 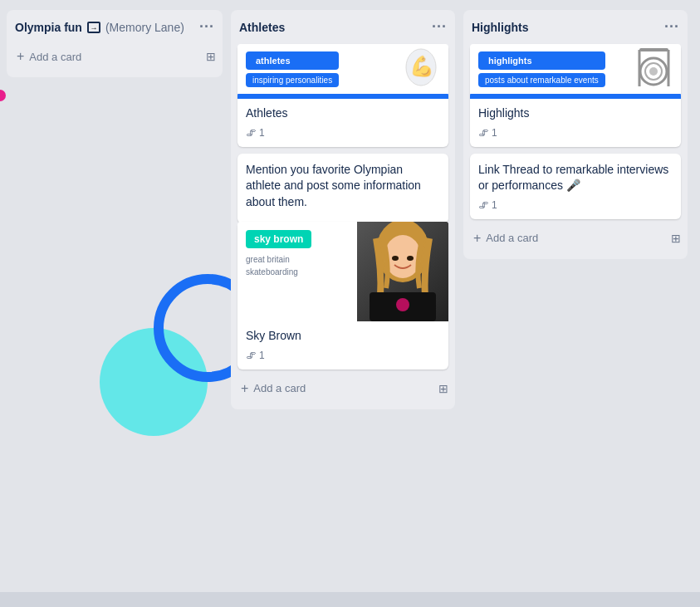 What do you see at coordinates (110, 56) in the screenshot?
I see `add-card-button-memory: + Add a card` at bounding box center [110, 56].